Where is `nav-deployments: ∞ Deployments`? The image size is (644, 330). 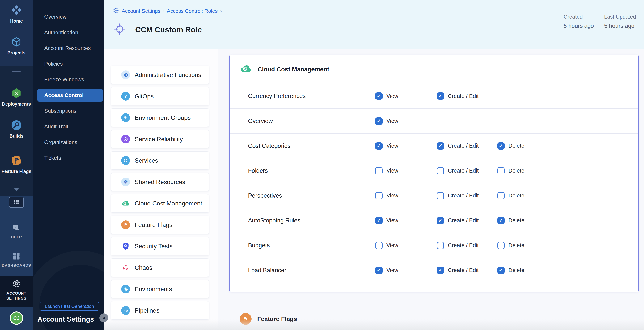 nav-deployments: ∞ Deployments is located at coordinates (16, 97).